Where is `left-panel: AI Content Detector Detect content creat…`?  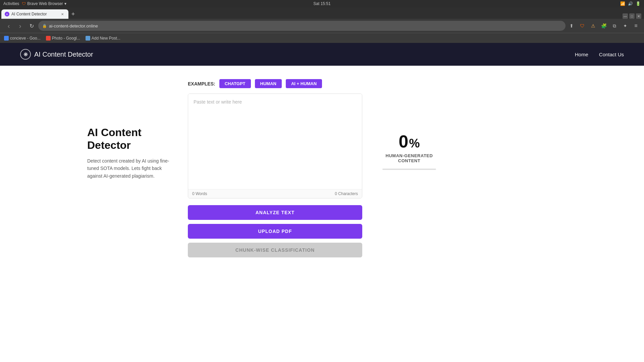
left-panel: AI Content Detector Detect content creat… is located at coordinates (131, 129).